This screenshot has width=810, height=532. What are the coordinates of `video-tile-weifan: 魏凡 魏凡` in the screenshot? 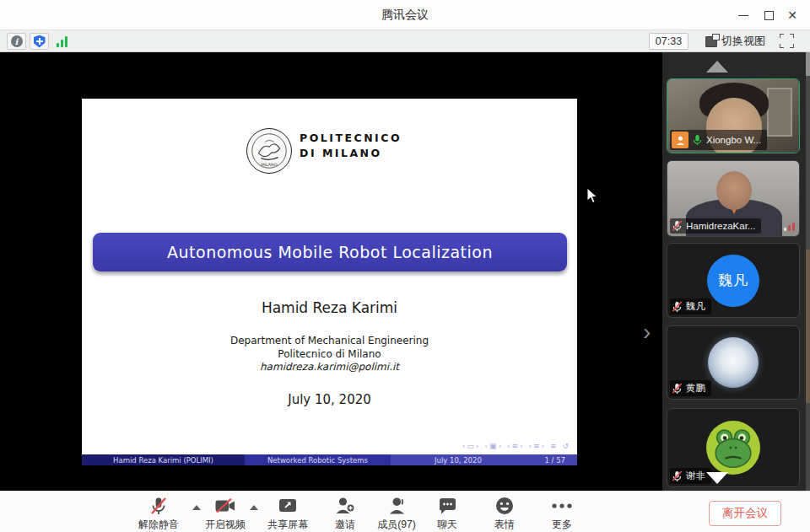 It's located at (733, 280).